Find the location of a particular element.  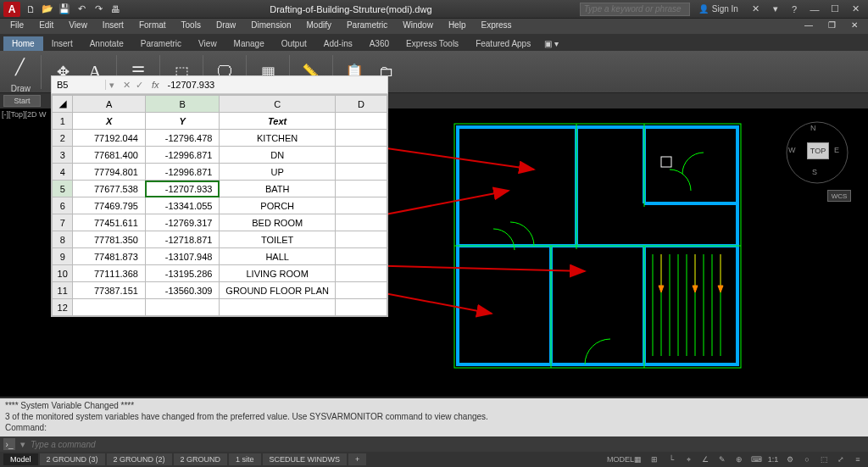

ribbon-collapse-icon: ▣ ▾ is located at coordinates (551, 44).